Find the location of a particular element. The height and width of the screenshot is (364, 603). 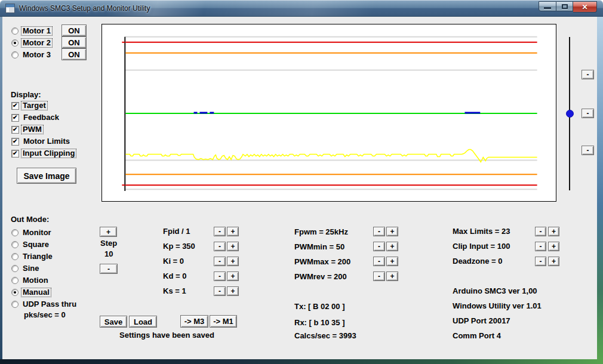

ks-value: Ks = 1 is located at coordinates (174, 291).